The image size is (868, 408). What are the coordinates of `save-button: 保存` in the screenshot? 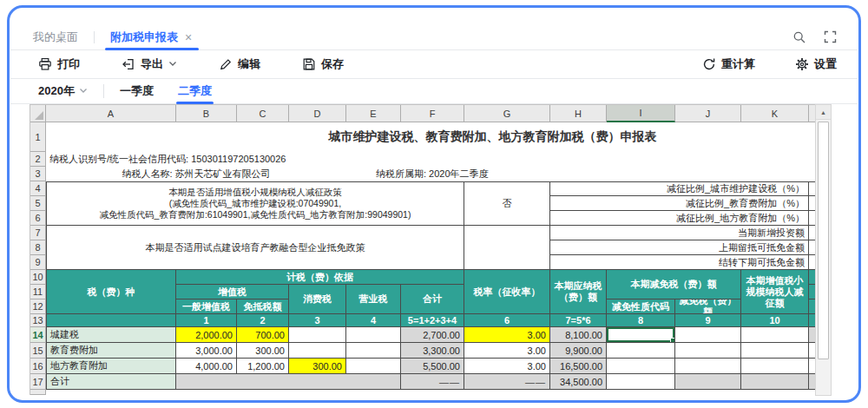 It's located at (323, 64).